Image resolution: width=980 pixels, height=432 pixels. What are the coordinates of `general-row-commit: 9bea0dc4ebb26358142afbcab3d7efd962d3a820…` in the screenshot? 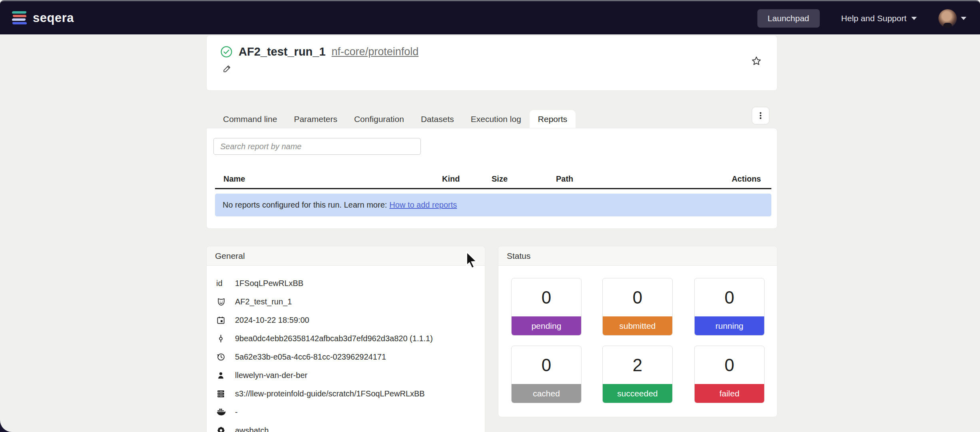 It's located at (351, 338).